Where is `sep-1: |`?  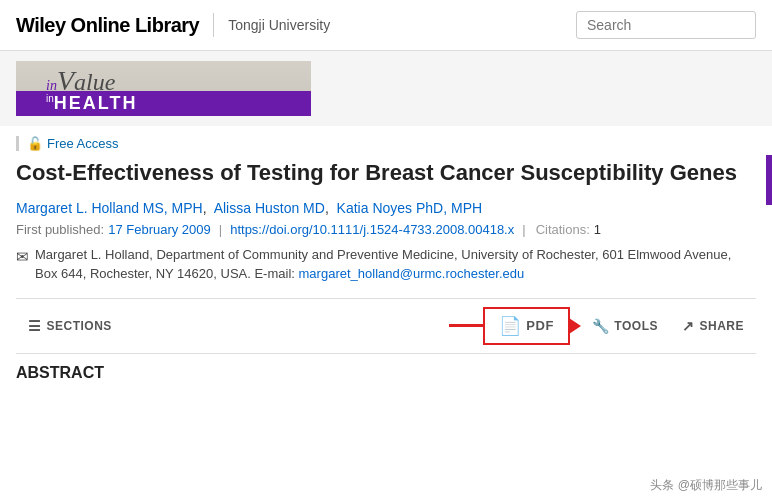
sep-1: | is located at coordinates (220, 230).